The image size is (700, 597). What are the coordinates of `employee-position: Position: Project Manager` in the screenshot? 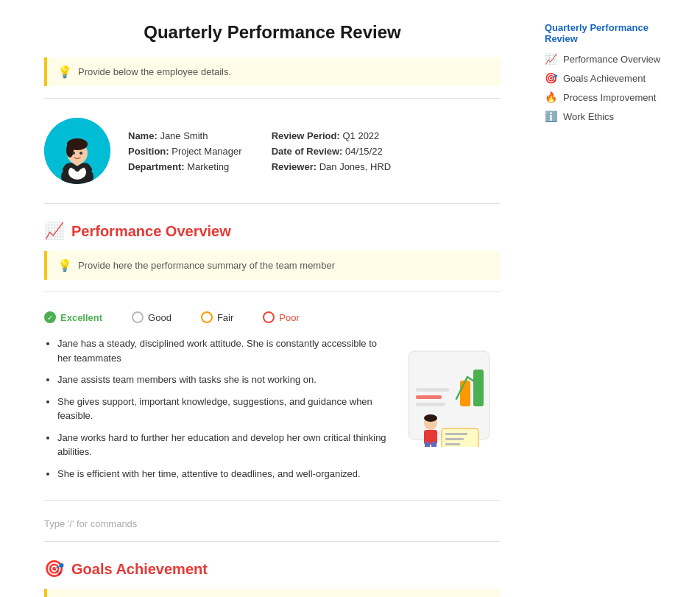 It's located at (185, 152).